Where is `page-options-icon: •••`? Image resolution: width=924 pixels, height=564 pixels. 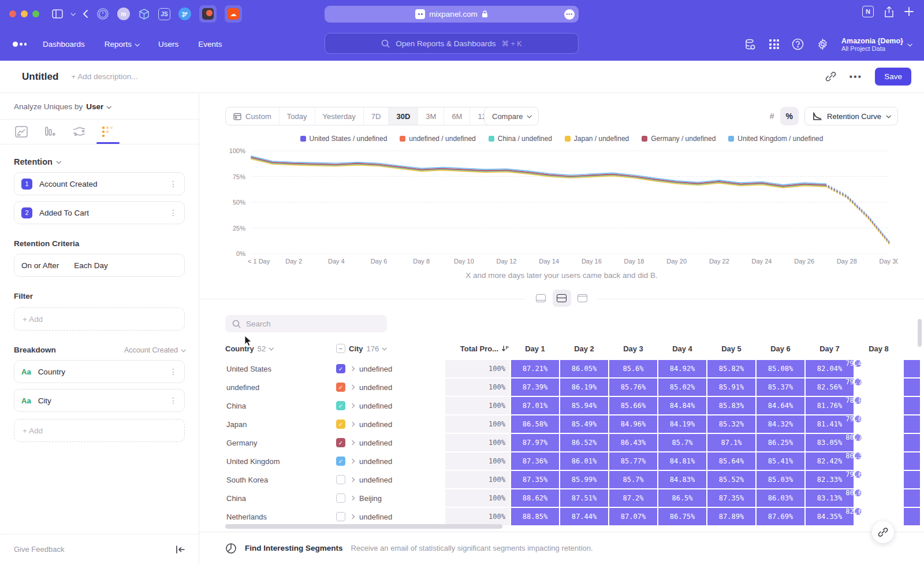 page-options-icon: ••• is located at coordinates (569, 14).